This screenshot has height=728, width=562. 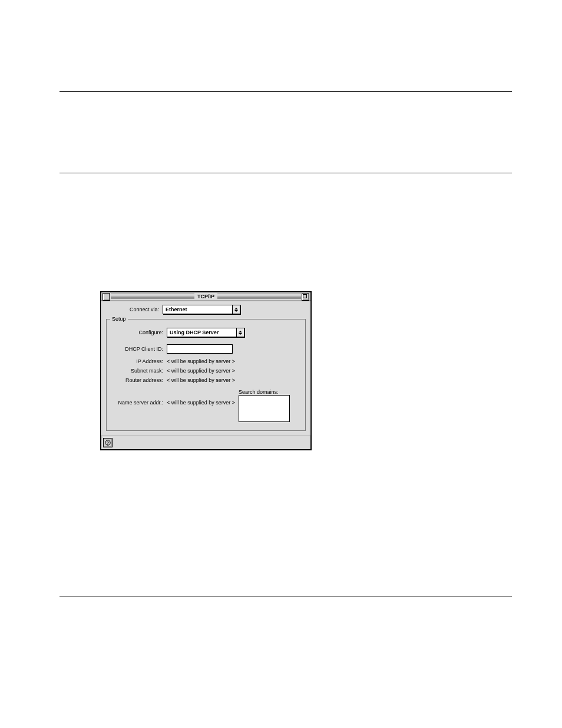 I want to click on zoom-box-icon, so click(x=305, y=297).